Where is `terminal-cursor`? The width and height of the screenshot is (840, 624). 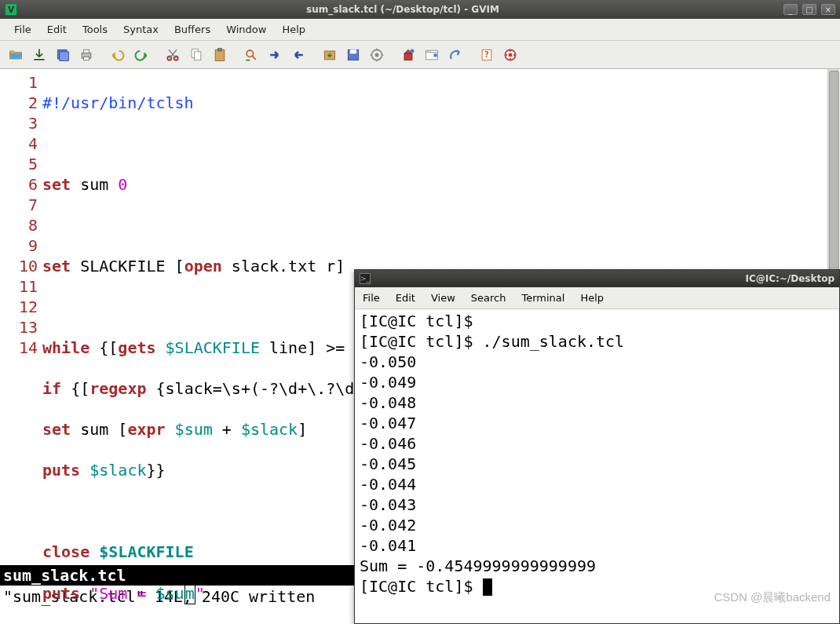 terminal-cursor is located at coordinates (488, 587).